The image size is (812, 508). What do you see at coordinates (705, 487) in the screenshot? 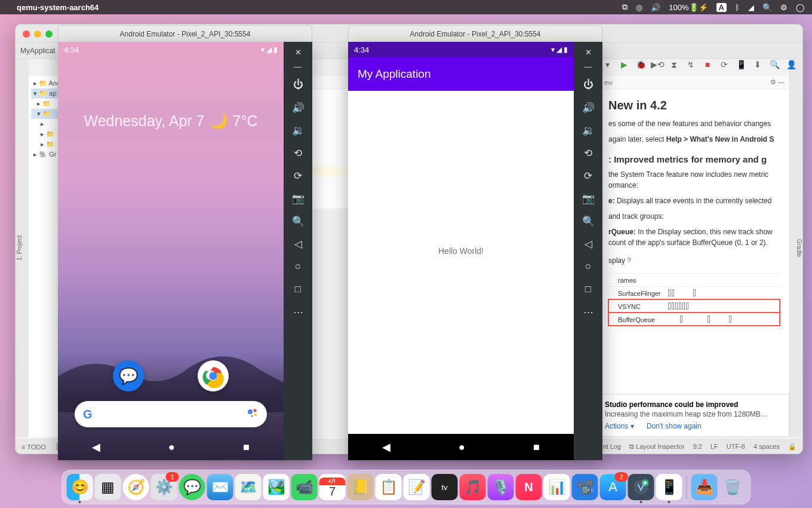
I see `downloads-icon: 📥` at bounding box center [705, 487].